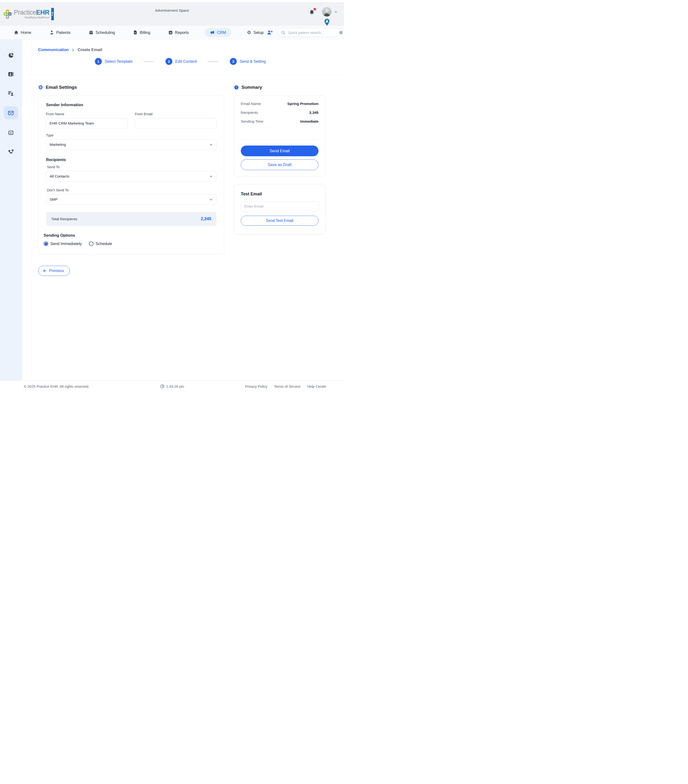 The width and height of the screenshot is (688, 784). What do you see at coordinates (283, 33) in the screenshot?
I see `search-icon` at bounding box center [283, 33].